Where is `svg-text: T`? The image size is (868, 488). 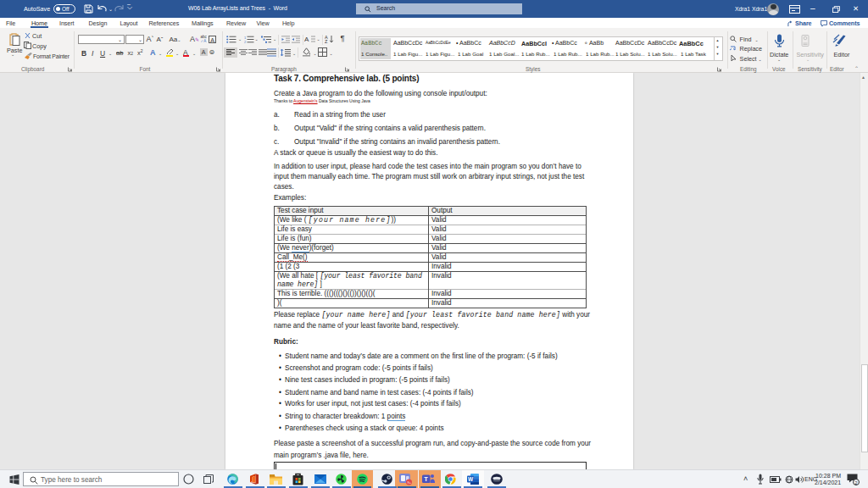 svg-text: T is located at coordinates (426, 480).